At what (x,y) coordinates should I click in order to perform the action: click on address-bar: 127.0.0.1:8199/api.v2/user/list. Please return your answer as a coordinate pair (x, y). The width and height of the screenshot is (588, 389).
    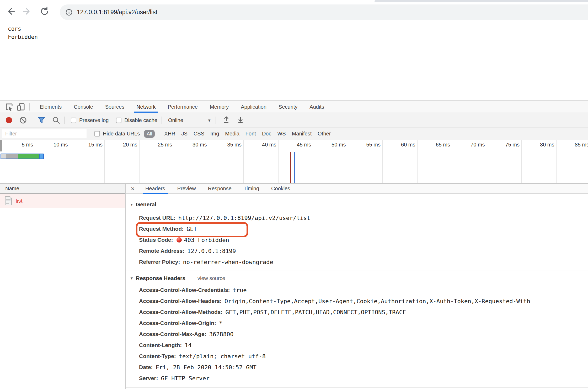
    Looking at the image, I should click on (324, 12).